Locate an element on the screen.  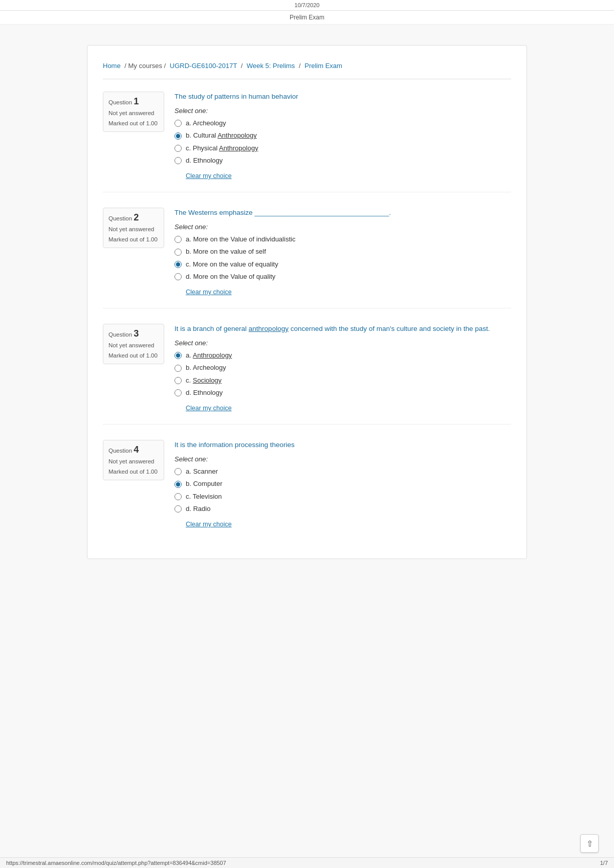
question-2-text: The Westerns emphasize _________________… is located at coordinates (343, 213).